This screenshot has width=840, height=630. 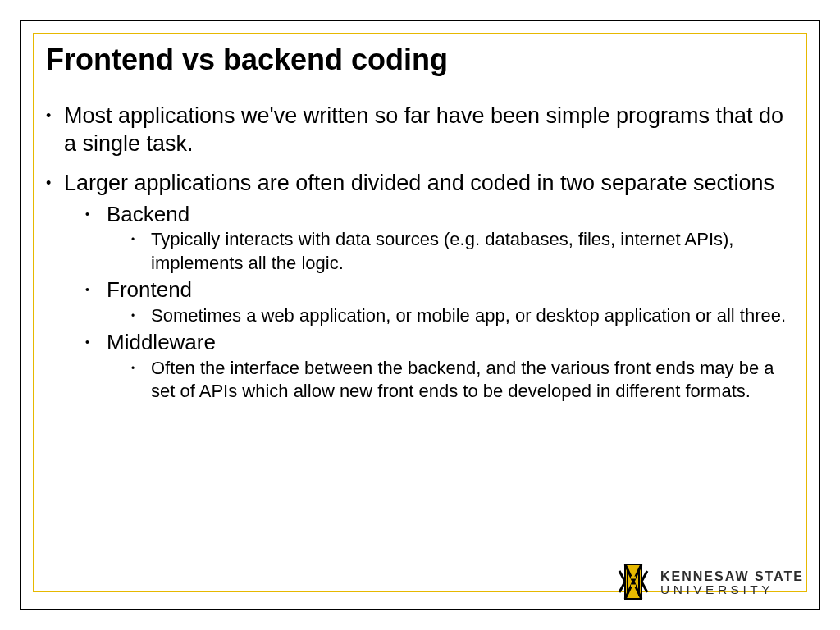 I want to click on detail-text: Often the interface between the backend,…, so click(x=463, y=379).